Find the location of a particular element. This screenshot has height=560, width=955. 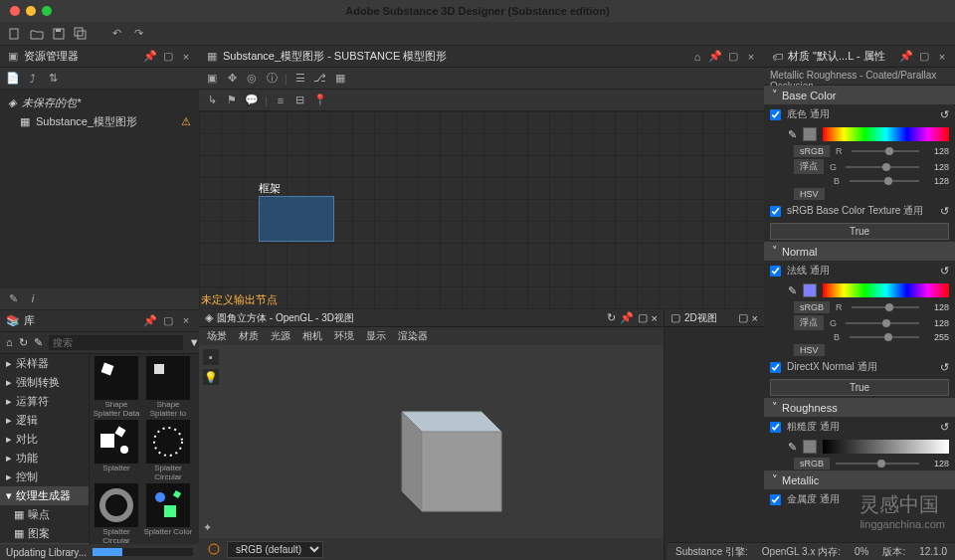

axis-icon: ✦ is located at coordinates (207, 527).